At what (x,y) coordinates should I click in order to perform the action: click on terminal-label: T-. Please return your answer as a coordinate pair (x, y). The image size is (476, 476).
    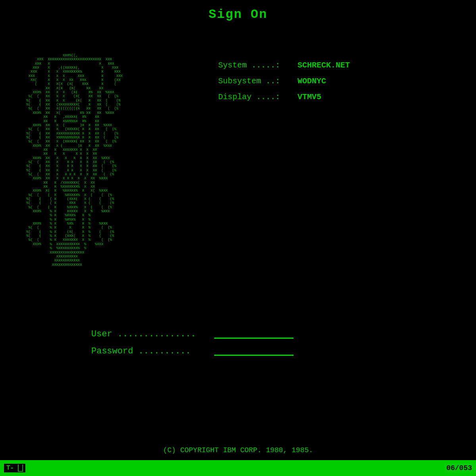
    Looking at the image, I should click on (10, 468).